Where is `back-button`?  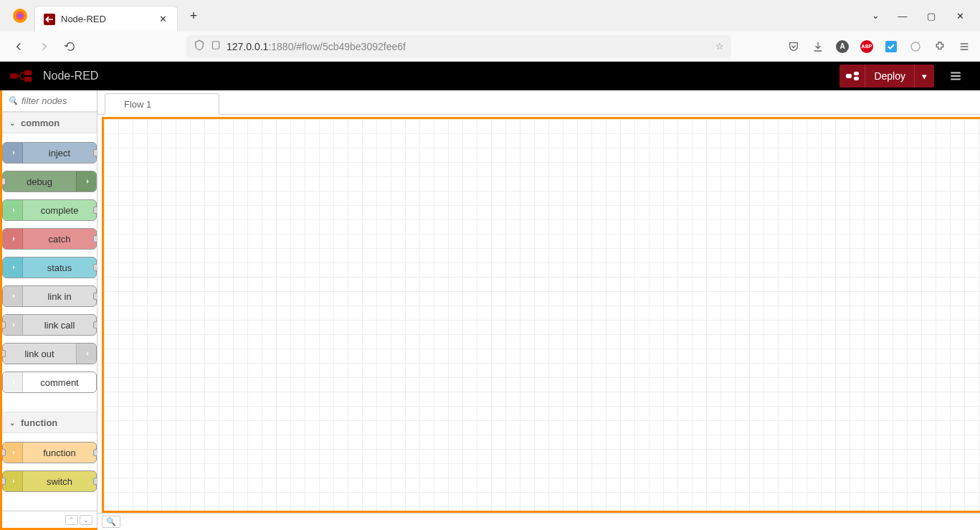
back-button is located at coordinates (19, 47).